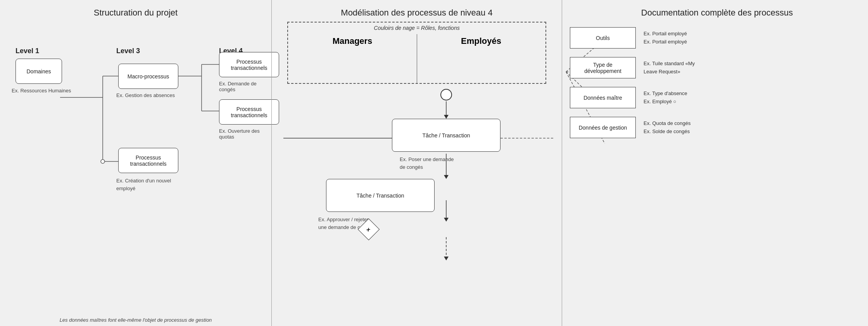 Image resolution: width=868 pixels, height=326 pixels. I want to click on section3-title: Documentation complète des processus, so click(717, 13).